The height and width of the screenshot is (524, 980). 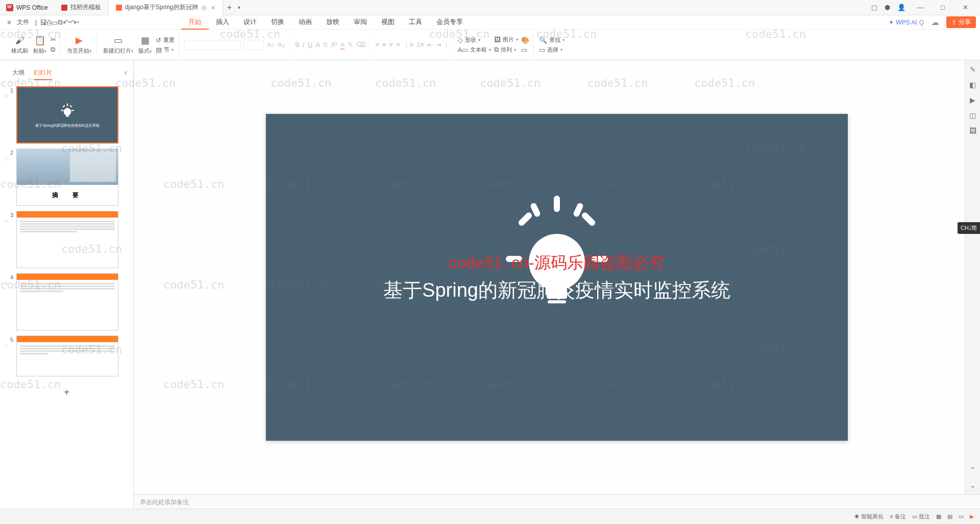 I want to click on rail-image-icon: 🖼, so click(x=973, y=131).